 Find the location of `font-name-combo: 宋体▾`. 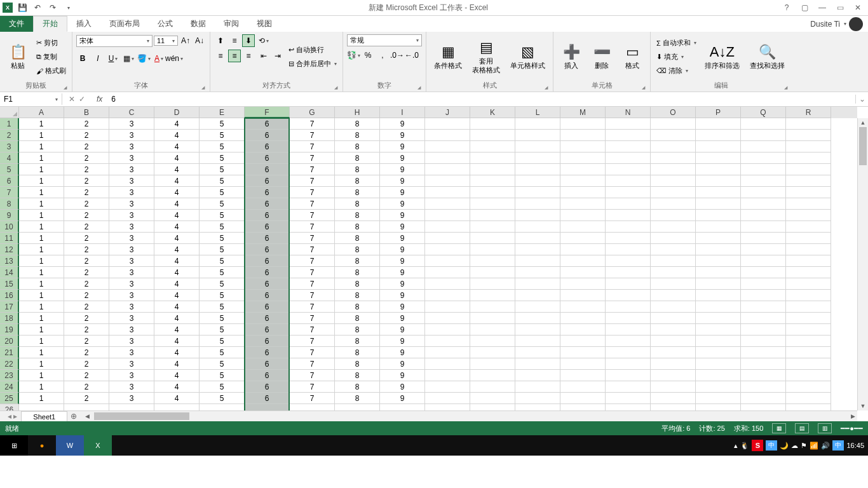

font-name-combo: 宋体▾ is located at coordinates (114, 41).